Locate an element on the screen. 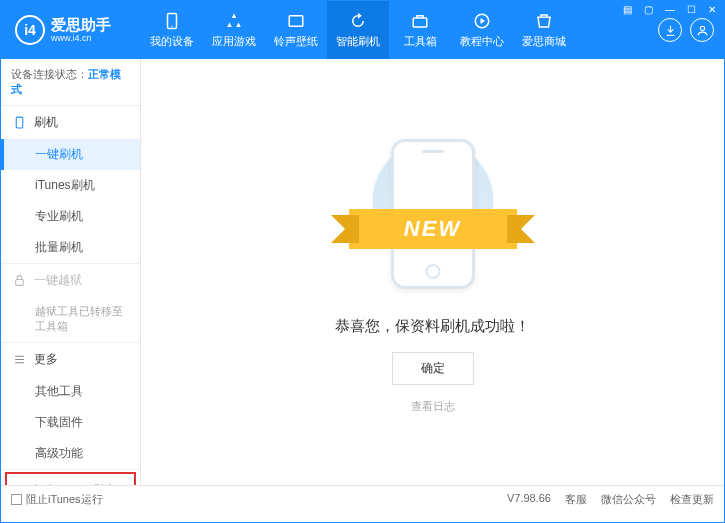  checkbox-icon is located at coordinates (16, 500).